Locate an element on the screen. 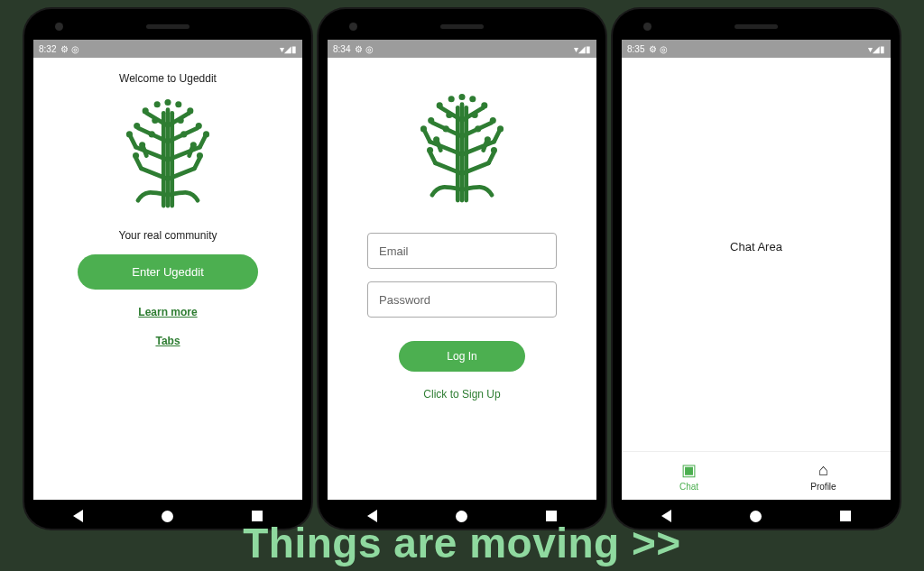  chat-area-label: Chat Area is located at coordinates (756, 247).